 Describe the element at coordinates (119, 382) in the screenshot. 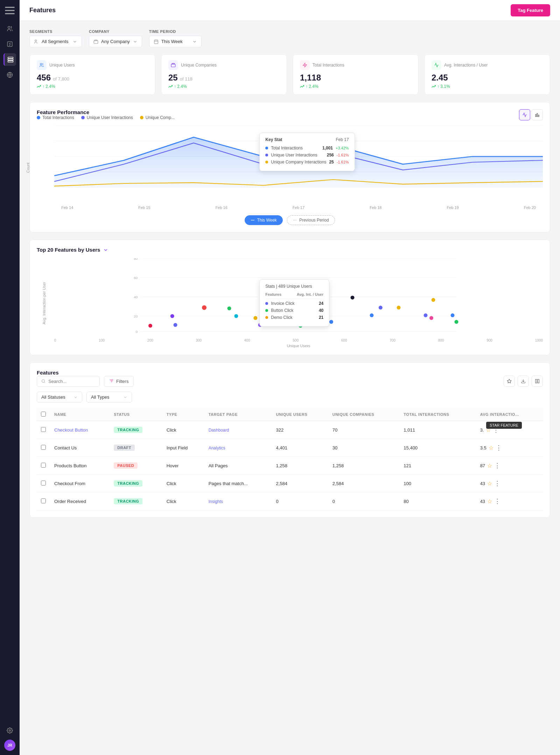

I see `filters-button: Filters` at that location.